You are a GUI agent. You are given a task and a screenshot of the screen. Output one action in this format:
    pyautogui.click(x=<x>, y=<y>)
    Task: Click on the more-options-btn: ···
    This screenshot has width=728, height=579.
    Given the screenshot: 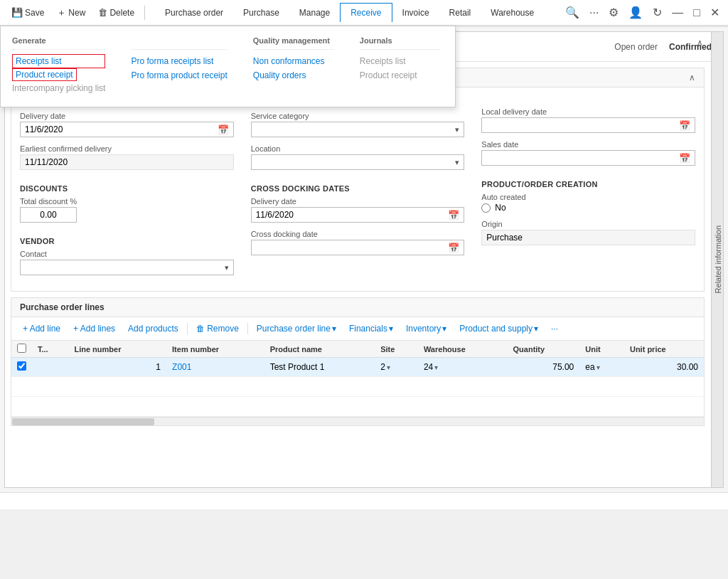 What is the action you would take?
    pyautogui.click(x=594, y=13)
    